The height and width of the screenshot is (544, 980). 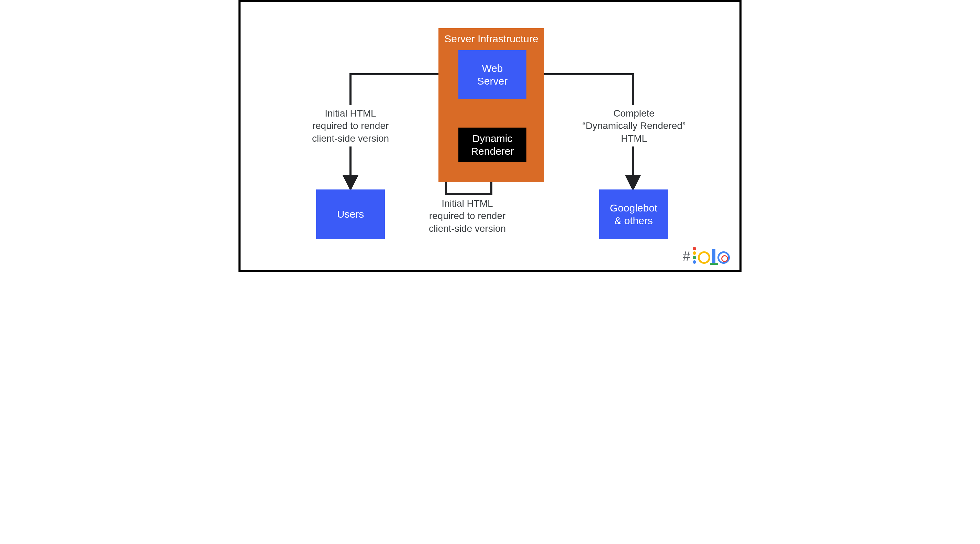 I want to click on googlebot-box: Googlebot & others, so click(x=634, y=214).